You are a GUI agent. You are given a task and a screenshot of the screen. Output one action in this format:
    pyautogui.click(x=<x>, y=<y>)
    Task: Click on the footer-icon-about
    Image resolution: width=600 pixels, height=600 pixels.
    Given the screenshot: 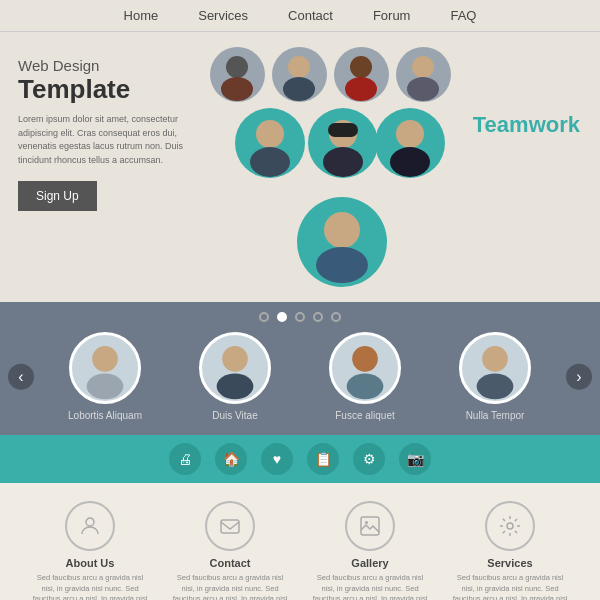 What is the action you would take?
    pyautogui.click(x=90, y=526)
    